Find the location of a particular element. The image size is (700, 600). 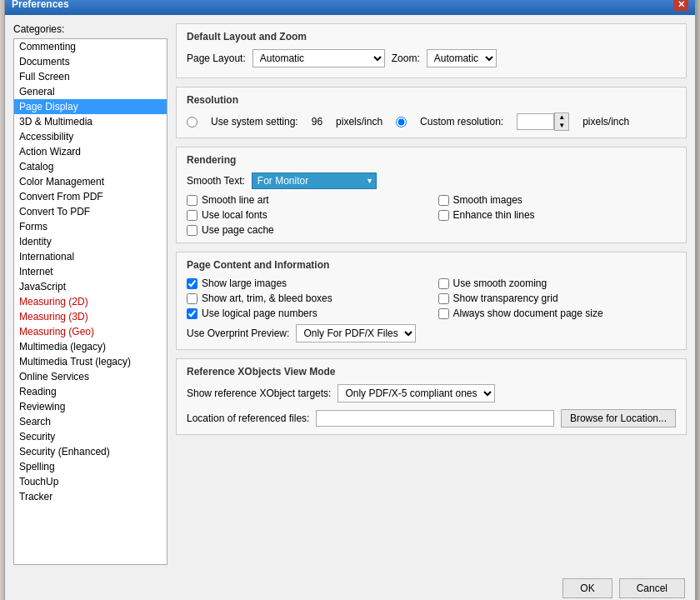

use-local-fonts-checkbox is located at coordinates (192, 215).